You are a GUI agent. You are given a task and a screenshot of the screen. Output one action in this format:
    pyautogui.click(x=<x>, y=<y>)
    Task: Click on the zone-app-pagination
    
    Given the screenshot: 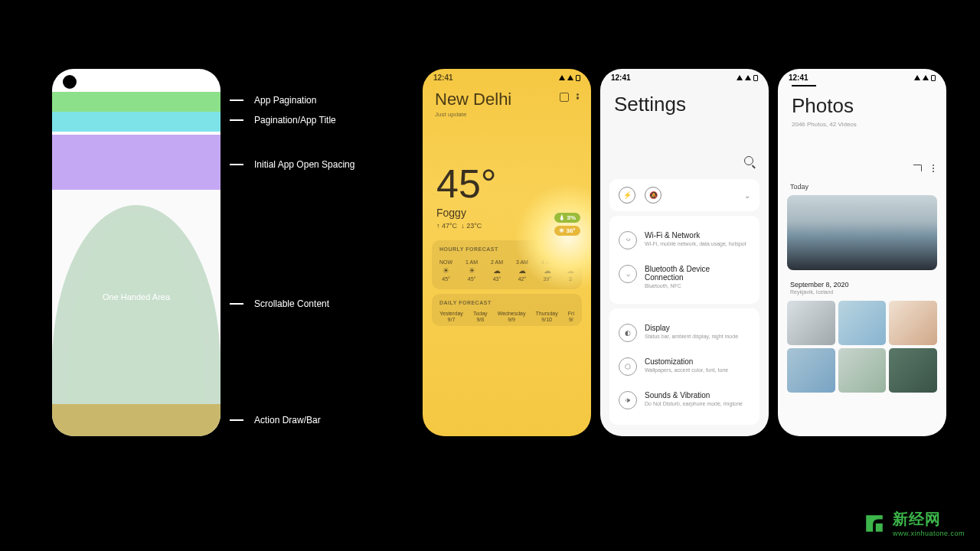 What is the action you would take?
    pyautogui.click(x=136, y=102)
    